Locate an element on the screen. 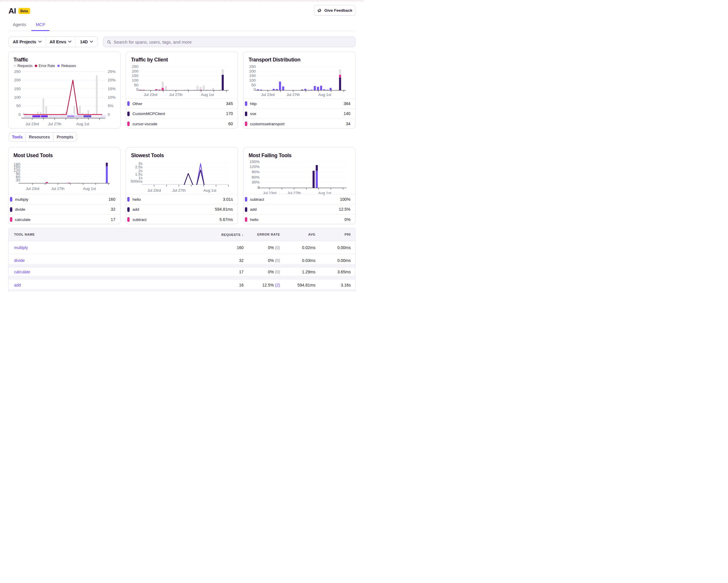 The image size is (728, 583). svg-text: 10% is located at coordinates (111, 97).